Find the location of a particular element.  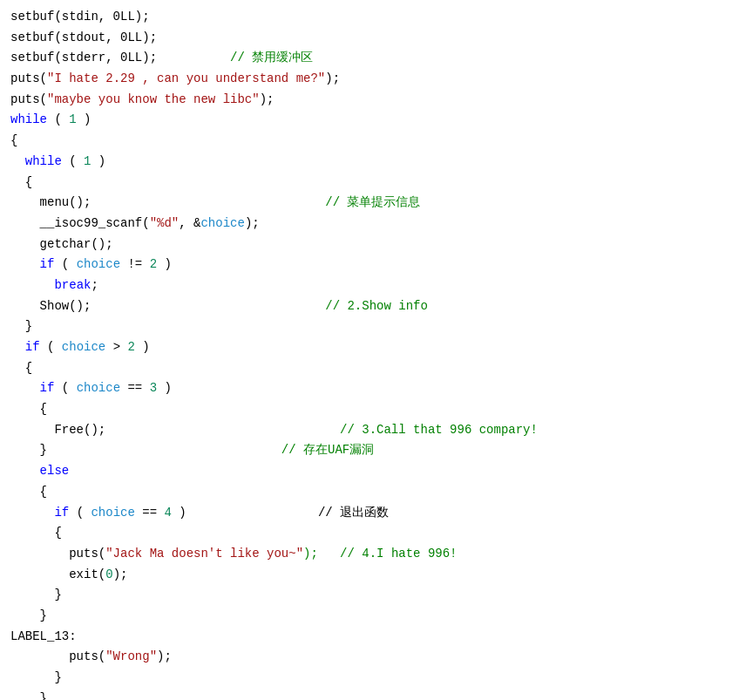

code-token: "I hate 2.29 , can you understand me?" is located at coordinates (186, 79).